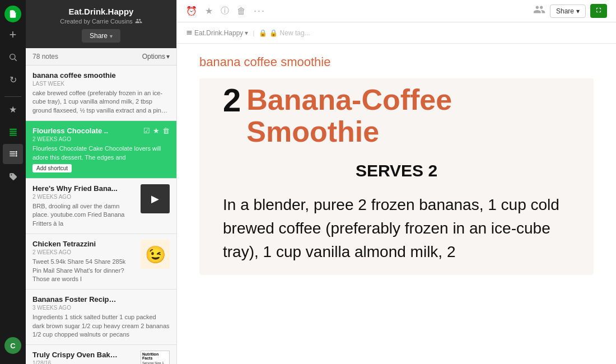 This screenshot has width=616, height=364. Describe the element at coordinates (101, 153) in the screenshot. I see `note-preview: Flourless Chocolate Cake Chocolate lover…` at that location.